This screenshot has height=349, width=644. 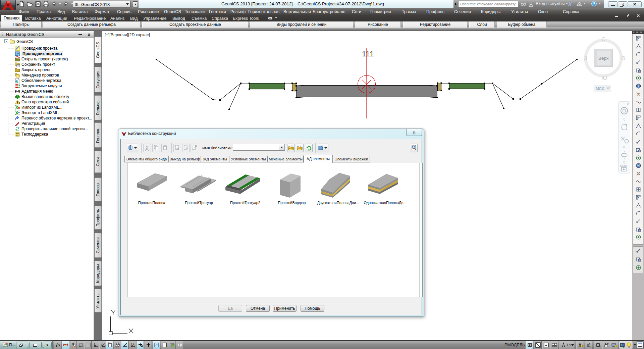 What do you see at coordinates (604, 58) in the screenshot?
I see `svg-text: Верх` at bounding box center [604, 58].